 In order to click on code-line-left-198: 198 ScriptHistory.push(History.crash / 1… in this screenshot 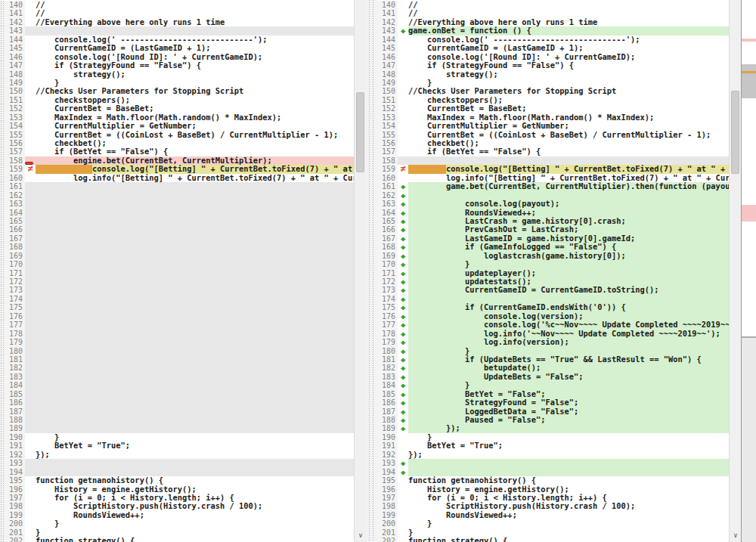, I will do `click(177, 506)`.